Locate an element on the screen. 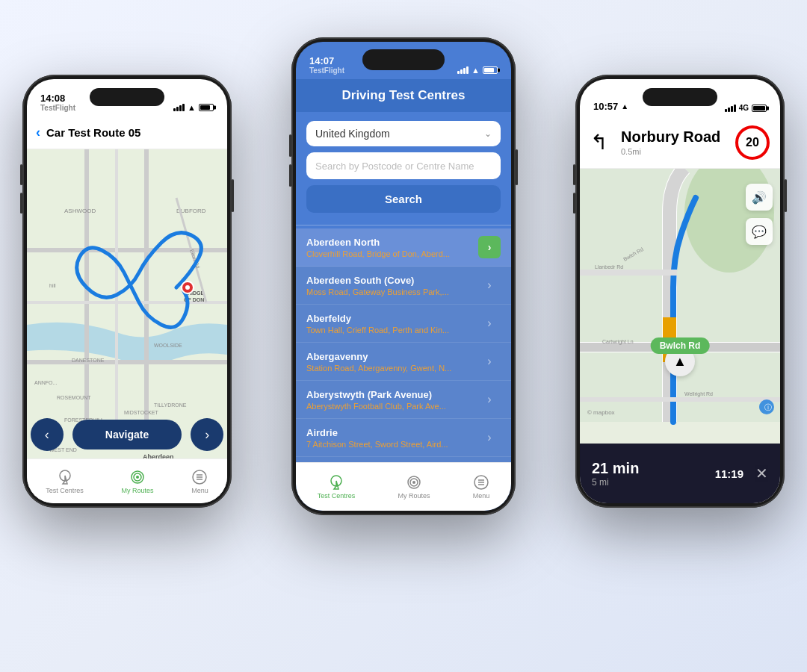  centre-arrow-4: › is located at coordinates (489, 399).